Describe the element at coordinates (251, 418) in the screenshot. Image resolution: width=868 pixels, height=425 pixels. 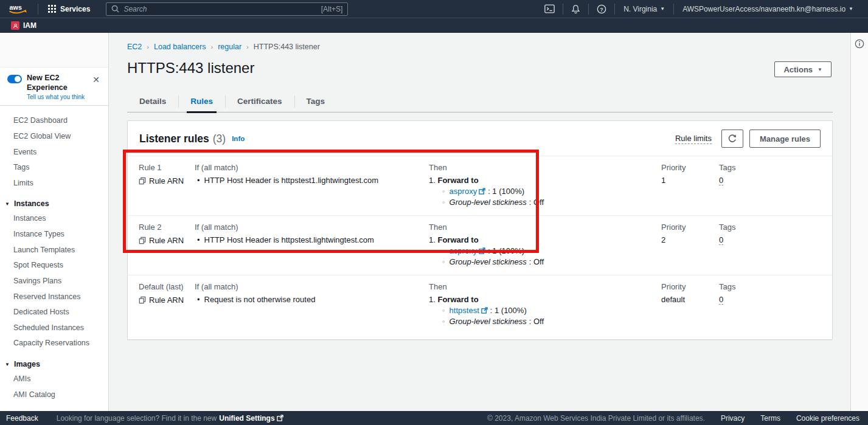
I see `unified-settings-link: Unified Settings` at that location.